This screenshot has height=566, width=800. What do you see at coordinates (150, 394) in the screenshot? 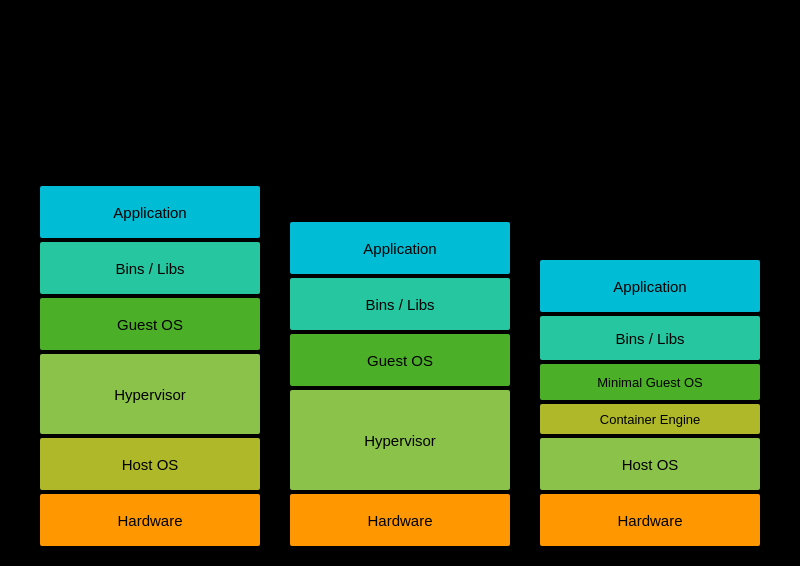
I see `layer-hypervisor-1: Hypervisor` at bounding box center [150, 394].